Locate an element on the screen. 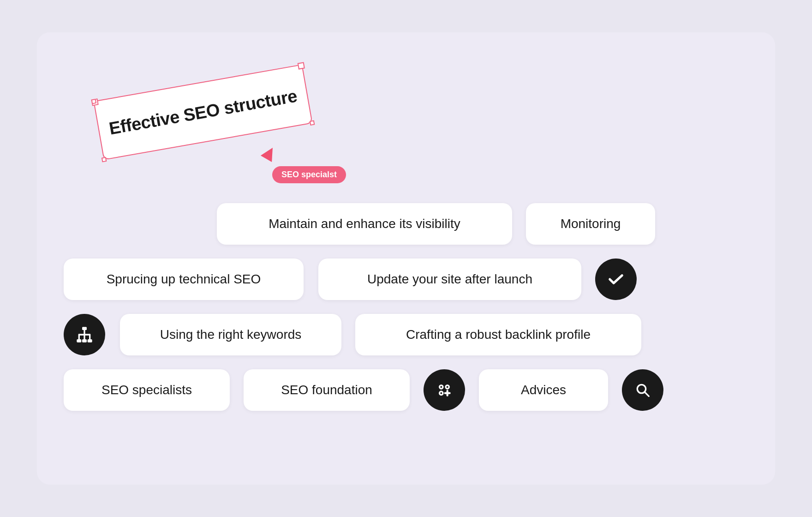 This screenshot has width=812, height=517. check-icon is located at coordinates (616, 279).